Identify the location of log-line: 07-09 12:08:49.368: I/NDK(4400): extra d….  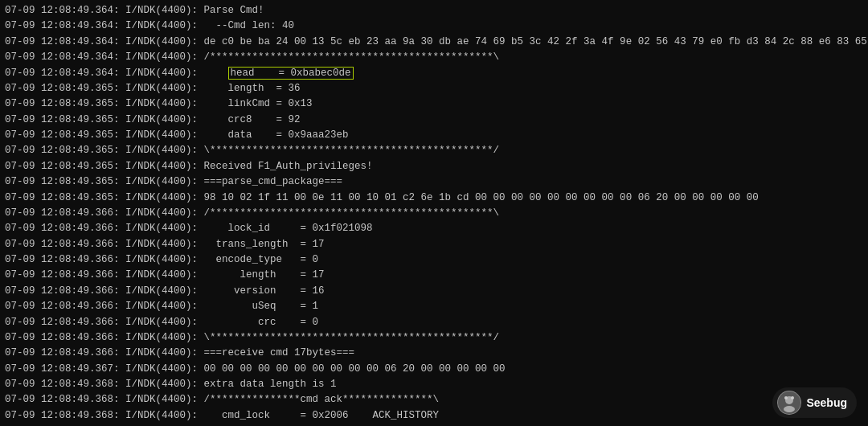
(434, 384).